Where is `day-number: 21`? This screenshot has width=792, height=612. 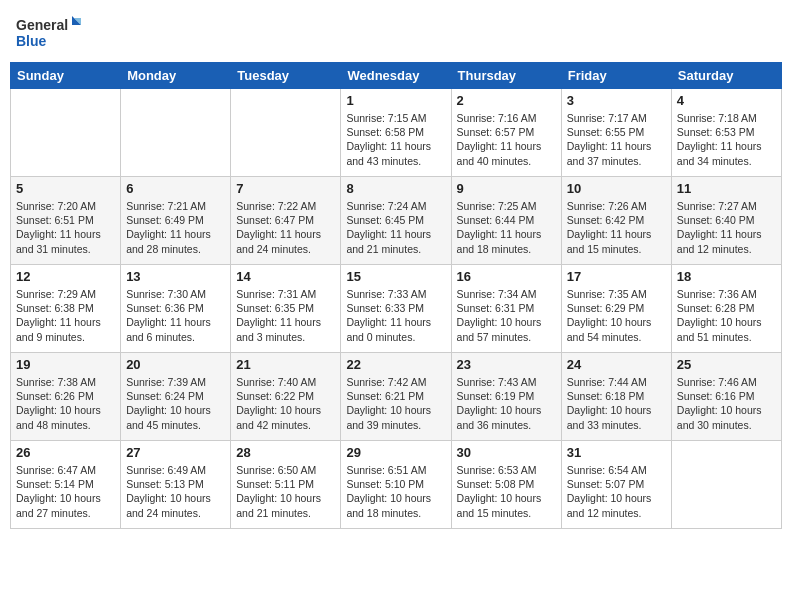 day-number: 21 is located at coordinates (286, 364).